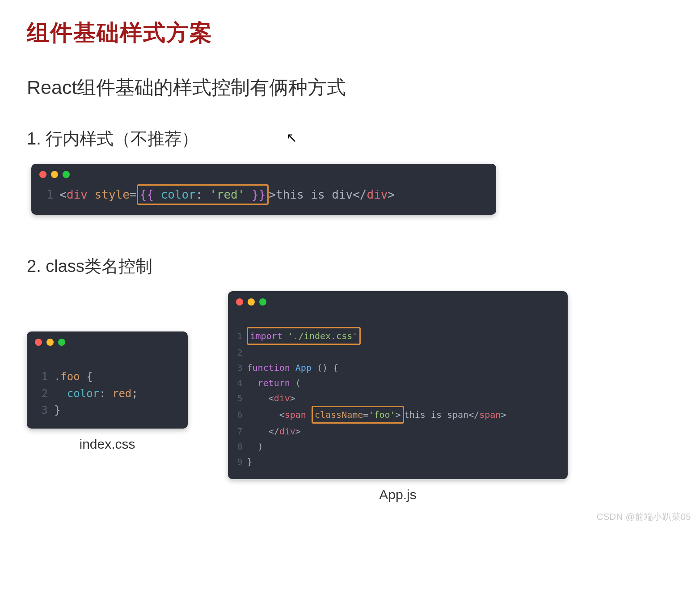  What do you see at coordinates (46, 195) in the screenshot?
I see `line-number: 1` at bounding box center [46, 195].